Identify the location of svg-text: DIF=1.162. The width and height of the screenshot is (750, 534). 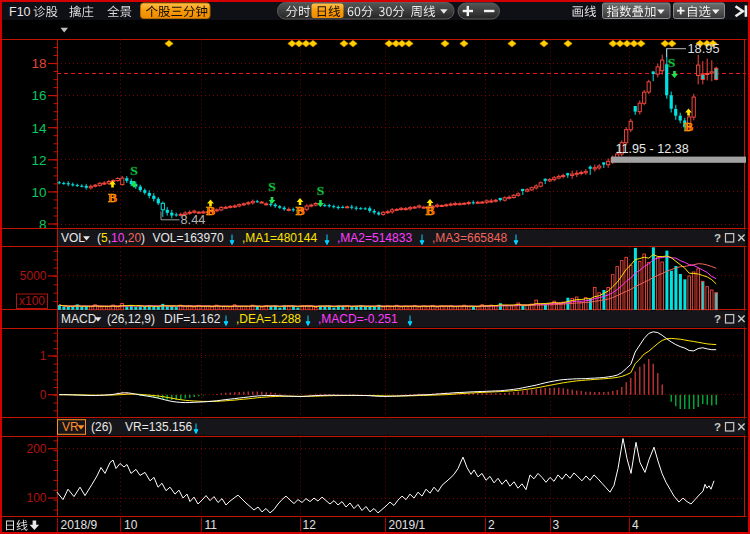
(192, 319).